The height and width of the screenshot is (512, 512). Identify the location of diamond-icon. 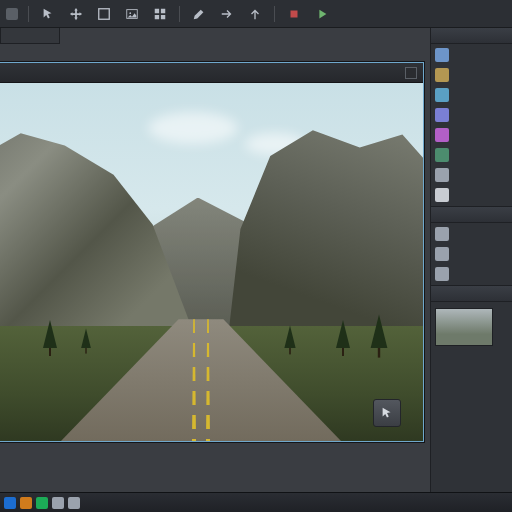
(442, 175).